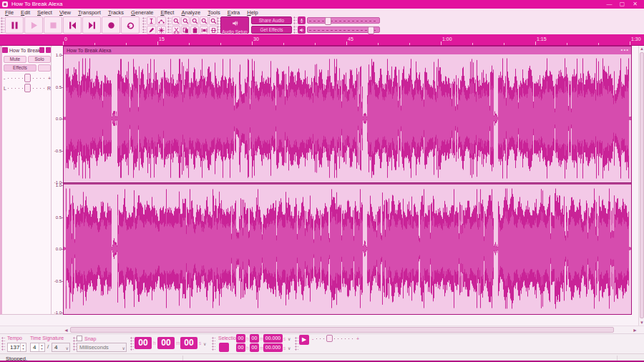  Describe the element at coordinates (322, 4) in the screenshot. I see `title-bar: How To Break Alexa —▢✕` at that location.